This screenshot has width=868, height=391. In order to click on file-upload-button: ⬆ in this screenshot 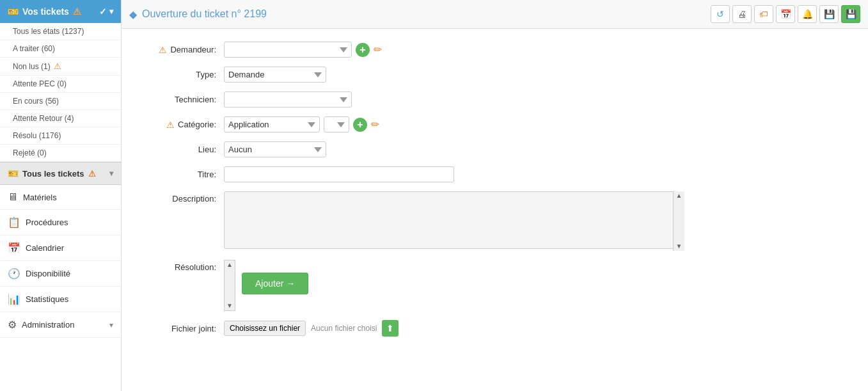, I will do `click(390, 328)`.